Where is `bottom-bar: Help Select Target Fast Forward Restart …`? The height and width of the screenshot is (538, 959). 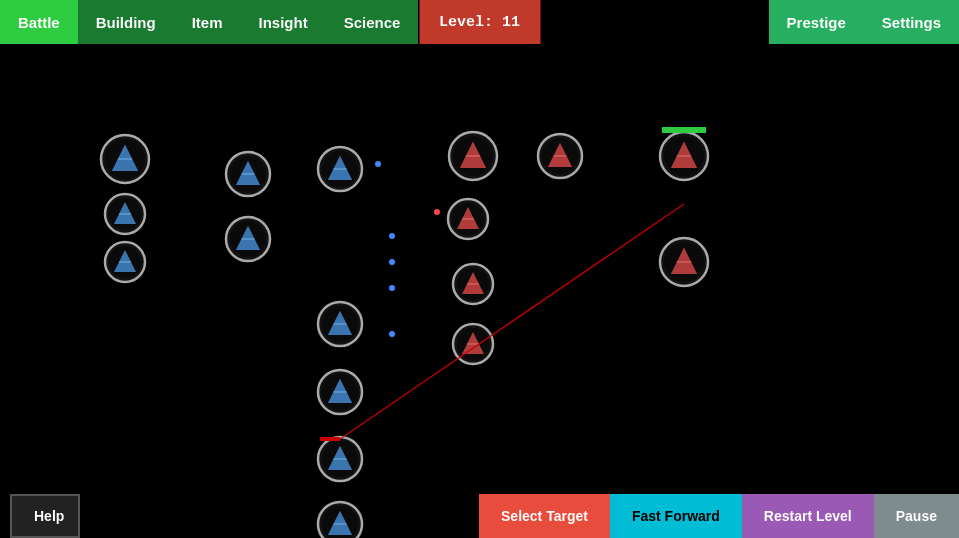 bottom-bar: Help Select Target Fast Forward Restart … is located at coordinates (480, 516).